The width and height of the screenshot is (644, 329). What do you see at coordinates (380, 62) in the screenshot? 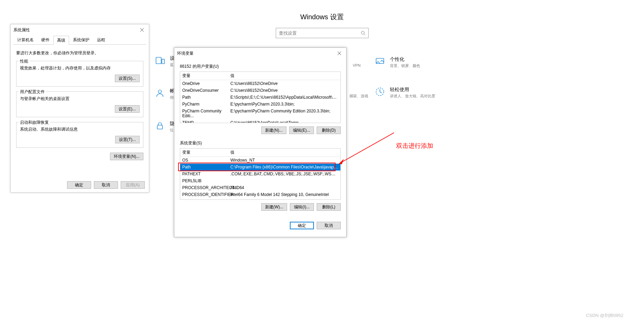
I see `personalization-icon` at bounding box center [380, 62].